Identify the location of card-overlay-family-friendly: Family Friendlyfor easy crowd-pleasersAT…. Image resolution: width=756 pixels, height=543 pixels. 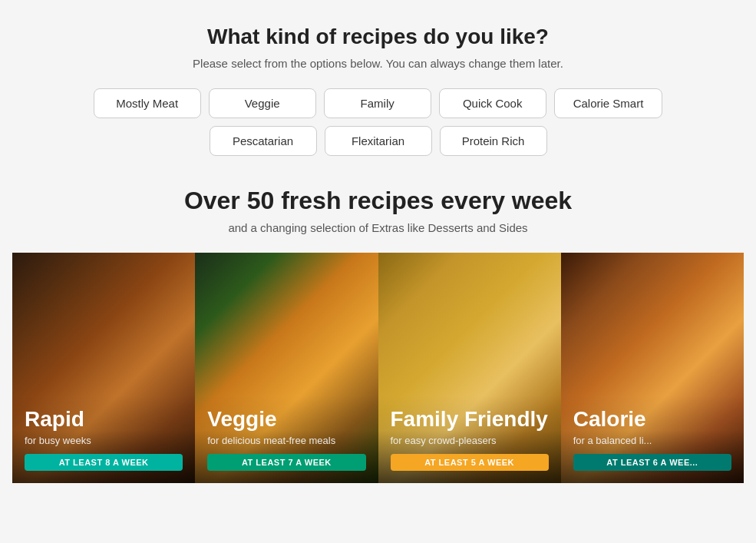
(470, 439).